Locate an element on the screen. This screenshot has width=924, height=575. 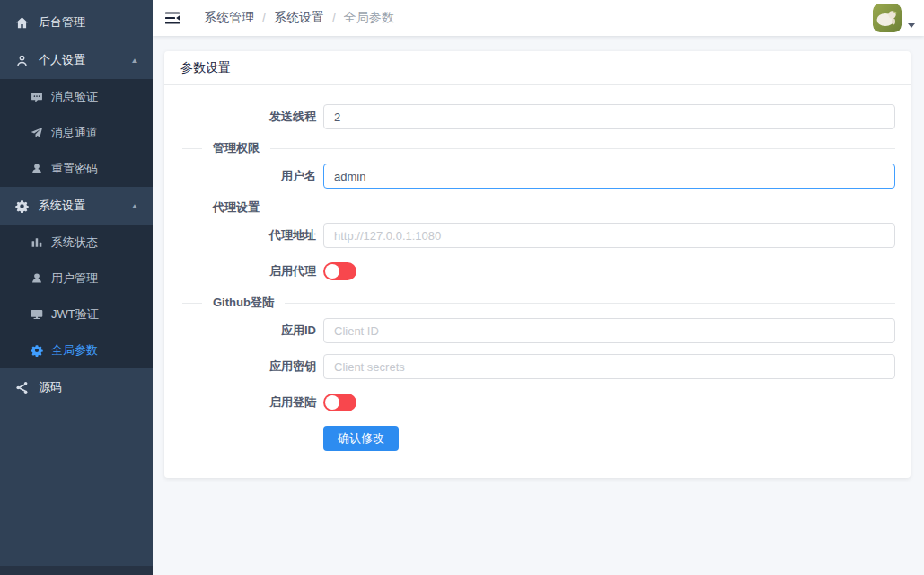
sidebar-subitem: 重置密码 is located at coordinates (76, 169).